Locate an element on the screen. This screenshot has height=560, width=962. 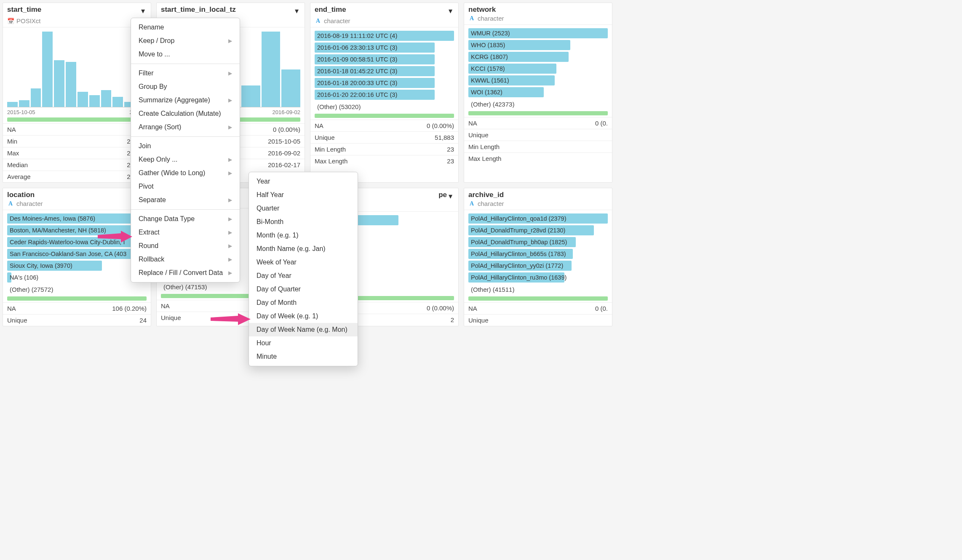
menu-item: Arrange (Sort)▶ is located at coordinates (185, 127).